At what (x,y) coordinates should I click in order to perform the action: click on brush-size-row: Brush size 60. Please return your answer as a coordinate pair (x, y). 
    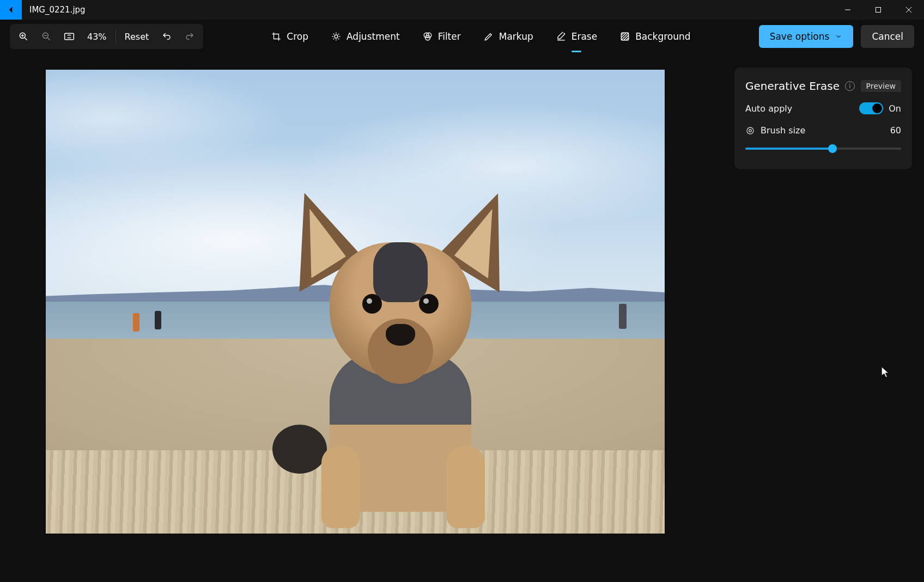
    Looking at the image, I should click on (823, 131).